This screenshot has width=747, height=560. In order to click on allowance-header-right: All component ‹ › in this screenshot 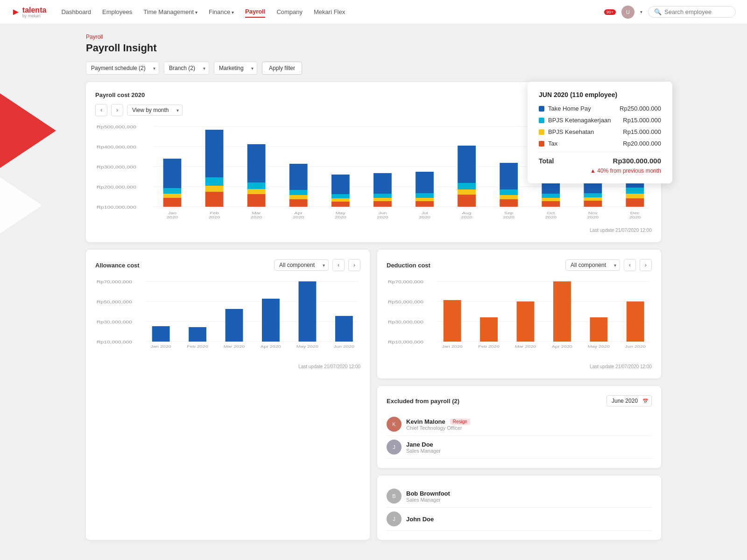, I will do `click(317, 265)`.